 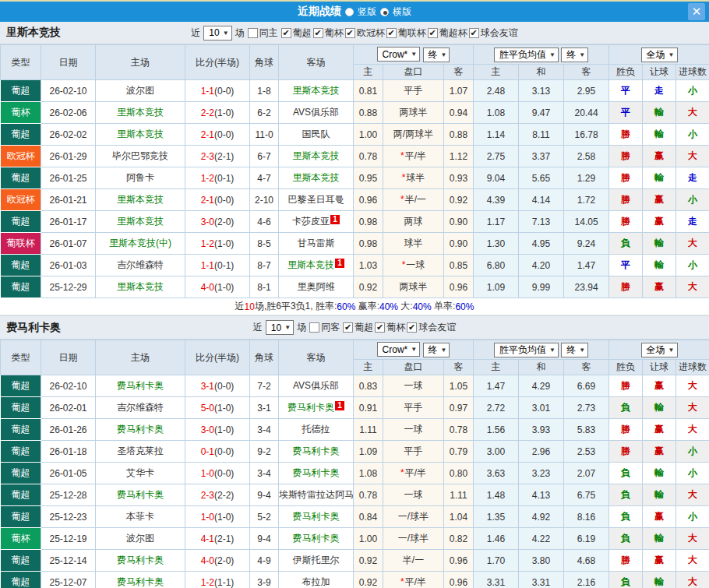 What do you see at coordinates (541, 178) in the screenshot?
I see `mean-draw-odds: 5.65` at bounding box center [541, 178].